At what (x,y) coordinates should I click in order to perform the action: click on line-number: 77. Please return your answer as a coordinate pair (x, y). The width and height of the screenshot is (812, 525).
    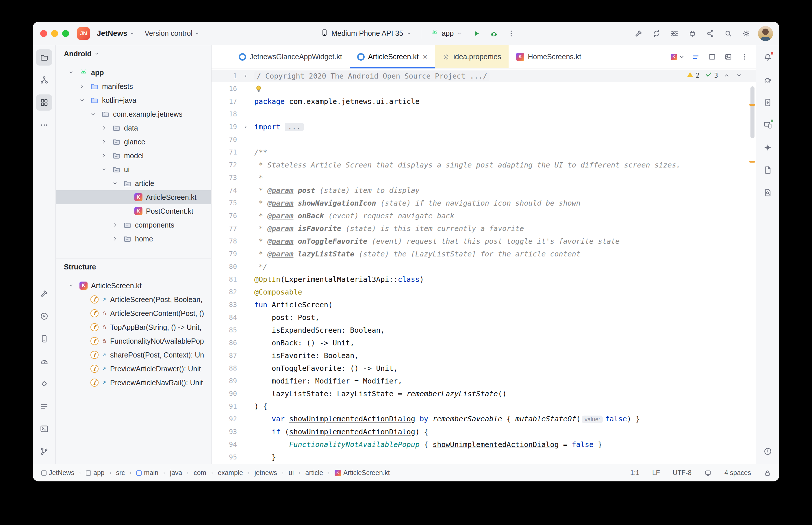
    Looking at the image, I should click on (224, 228).